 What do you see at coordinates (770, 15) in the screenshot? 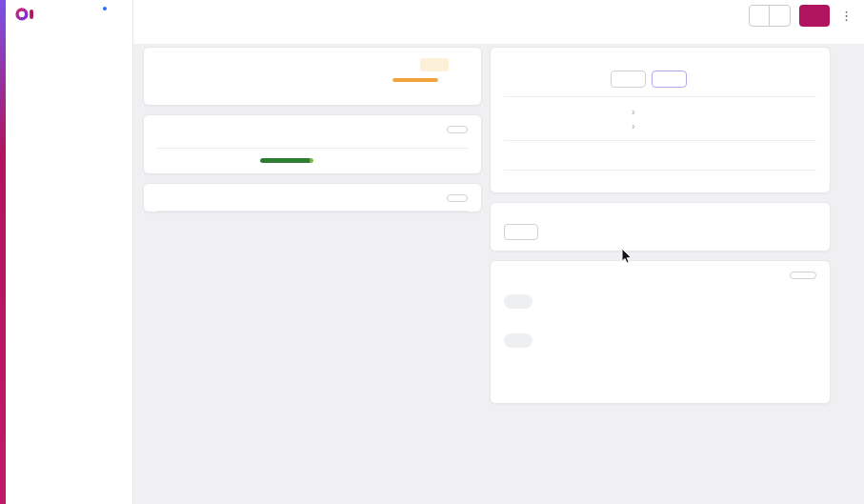
I see `profile-evaluate-dropdown` at bounding box center [770, 15].